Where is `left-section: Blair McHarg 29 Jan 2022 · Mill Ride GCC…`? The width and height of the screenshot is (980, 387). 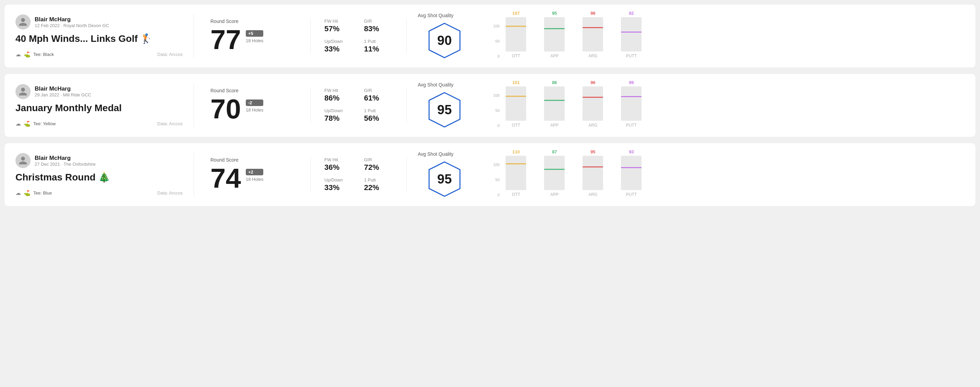
left-section: Blair McHarg 29 Jan 2022 · Mill Ride GCC… is located at coordinates (105, 106).